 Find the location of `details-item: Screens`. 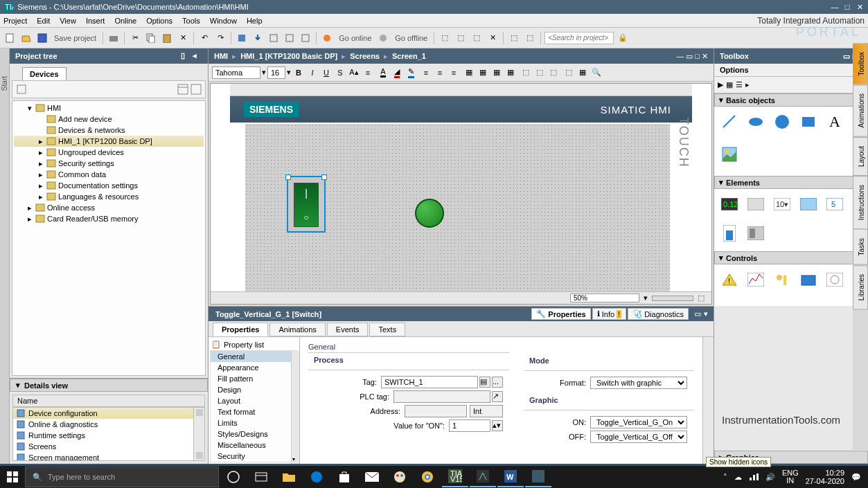

details-item: Screens is located at coordinates (103, 446).